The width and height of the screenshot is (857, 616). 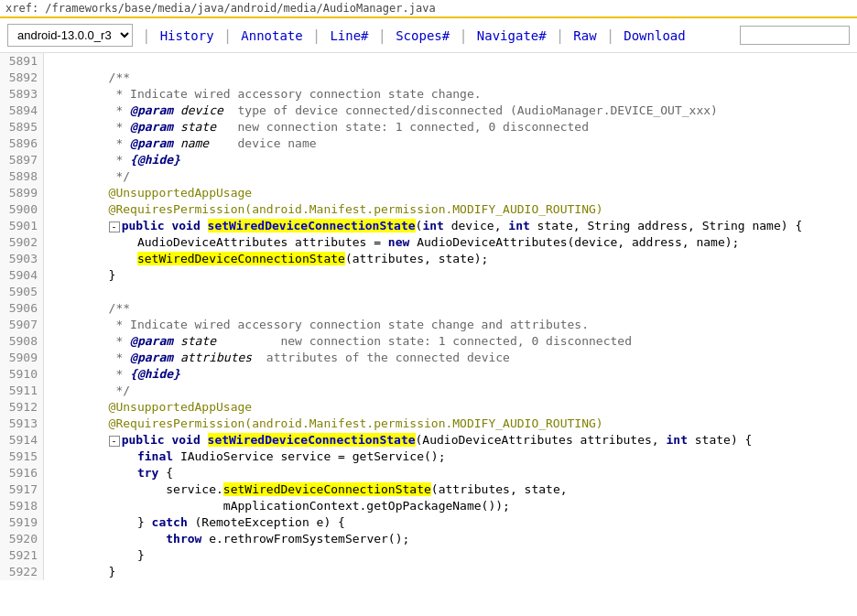 I want to click on line-5897: * {@hide}, so click(x=454, y=160).